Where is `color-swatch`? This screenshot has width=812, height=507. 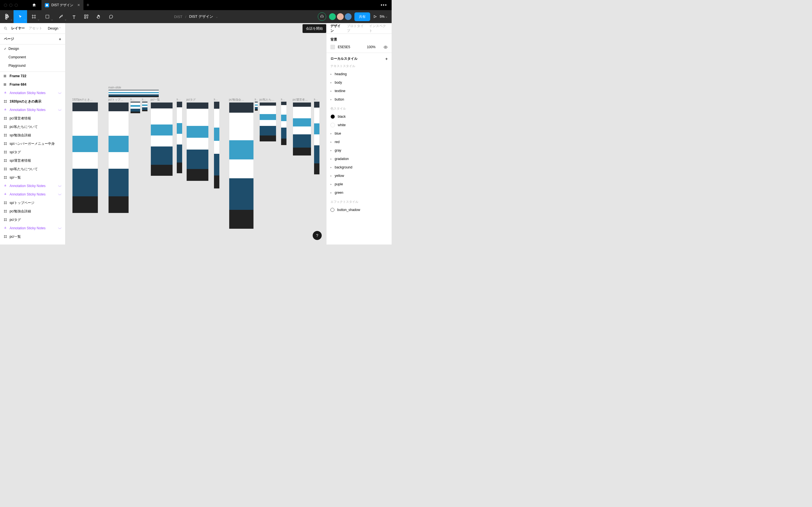 color-swatch is located at coordinates (333, 47).